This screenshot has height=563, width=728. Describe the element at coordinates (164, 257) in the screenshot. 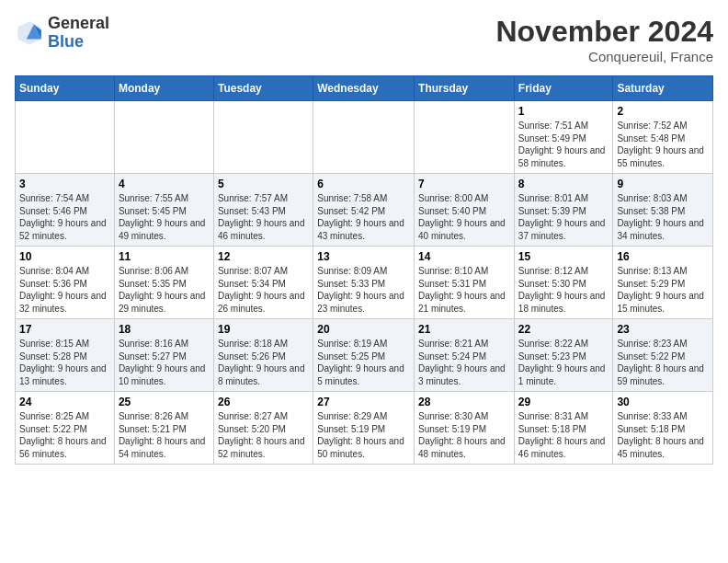

I see `day-number: 11` at that location.